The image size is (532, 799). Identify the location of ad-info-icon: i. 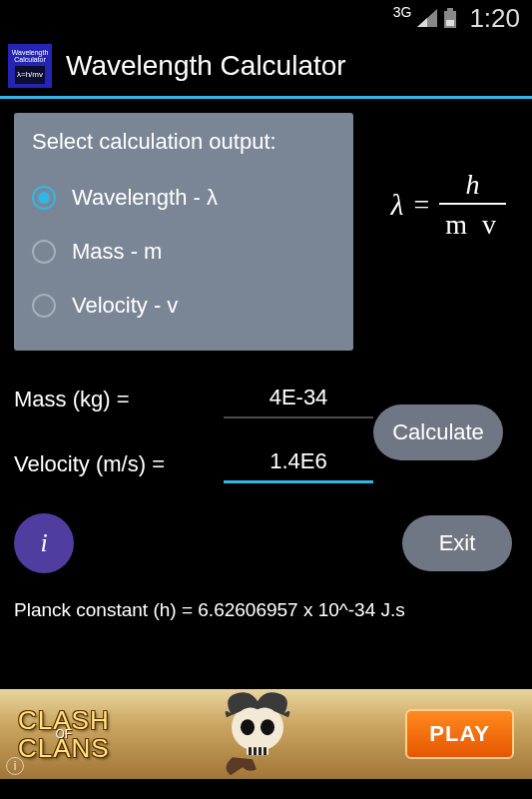
(15, 766).